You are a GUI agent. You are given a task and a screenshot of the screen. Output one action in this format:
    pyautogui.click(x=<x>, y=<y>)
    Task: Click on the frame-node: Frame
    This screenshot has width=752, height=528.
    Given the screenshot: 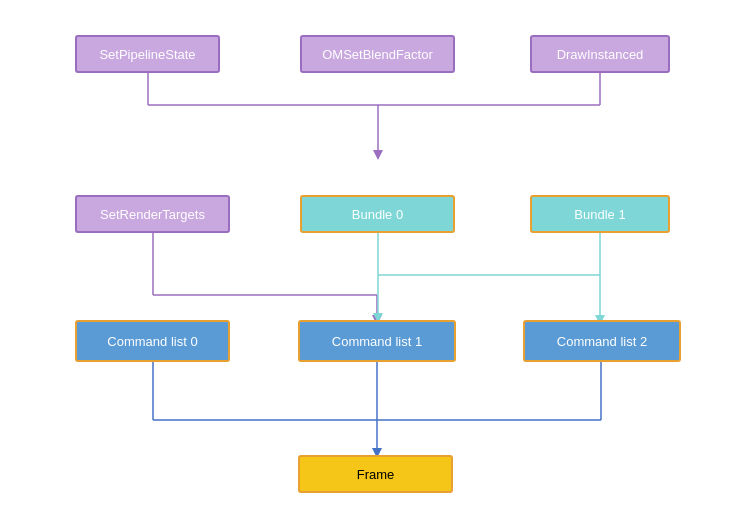 What is the action you would take?
    pyautogui.click(x=376, y=474)
    